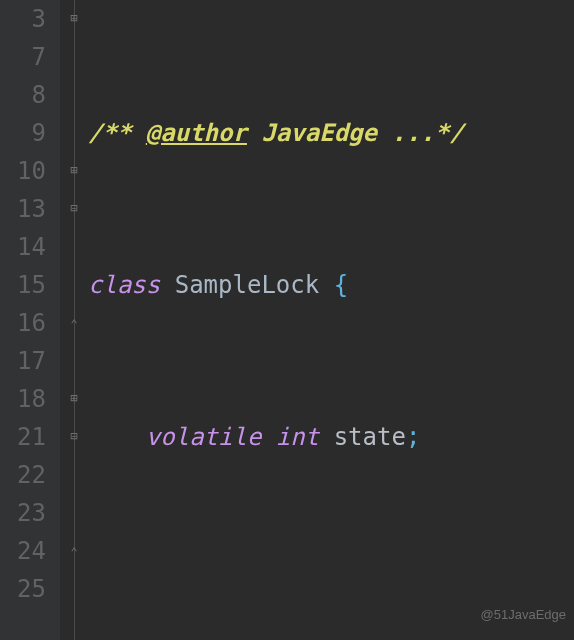 This screenshot has width=574, height=640. I want to click on line-number: 14, so click(23, 247).